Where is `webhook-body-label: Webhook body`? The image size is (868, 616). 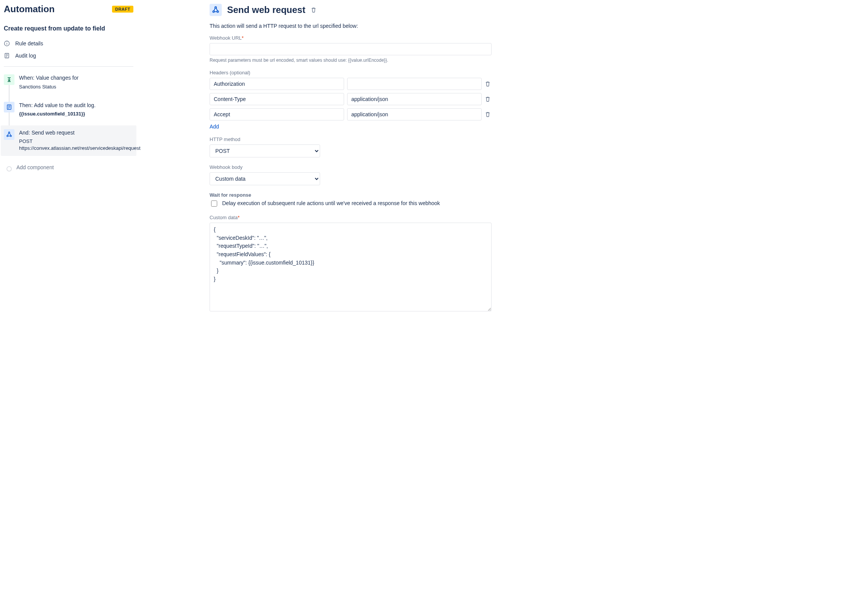
webhook-body-label: Webhook body is located at coordinates (351, 167).